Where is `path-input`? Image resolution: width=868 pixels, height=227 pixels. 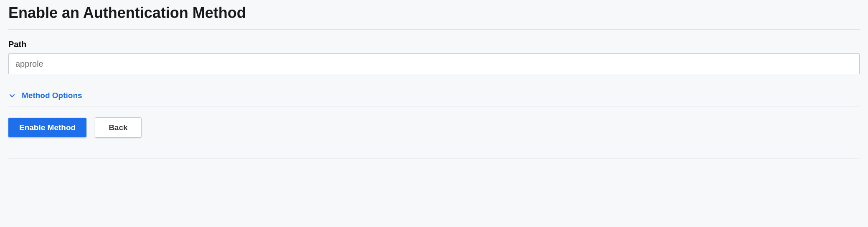
path-input is located at coordinates (434, 64).